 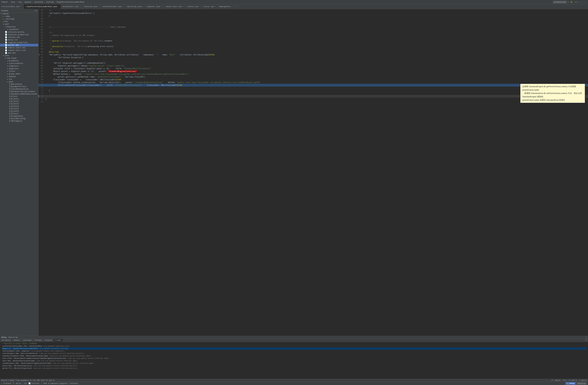 What do you see at coordinates (135, 6) in the screenshot?
I see `tab-5: Bootstrap.java×` at bounding box center [135, 6].